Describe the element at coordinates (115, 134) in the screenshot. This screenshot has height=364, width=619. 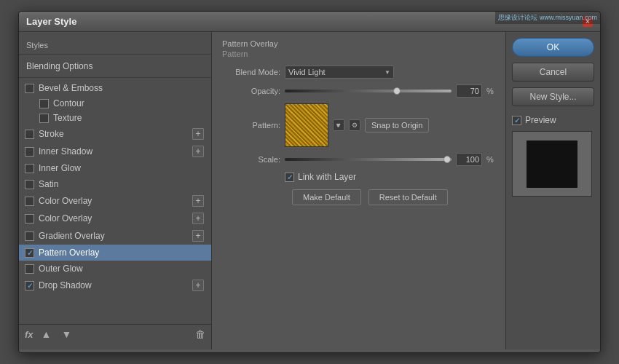
I see `sidebar-item-stroke: Stroke +` at that location.